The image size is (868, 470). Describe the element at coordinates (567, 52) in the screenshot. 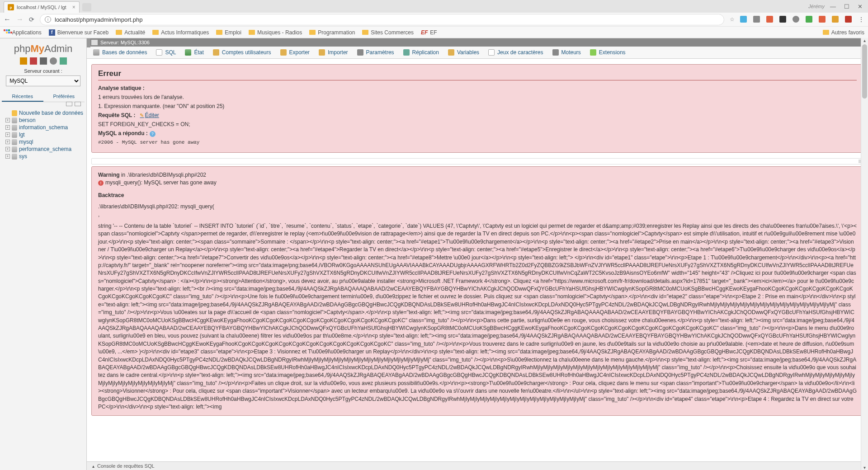

I see `tab-engines: Moteurs` at that location.